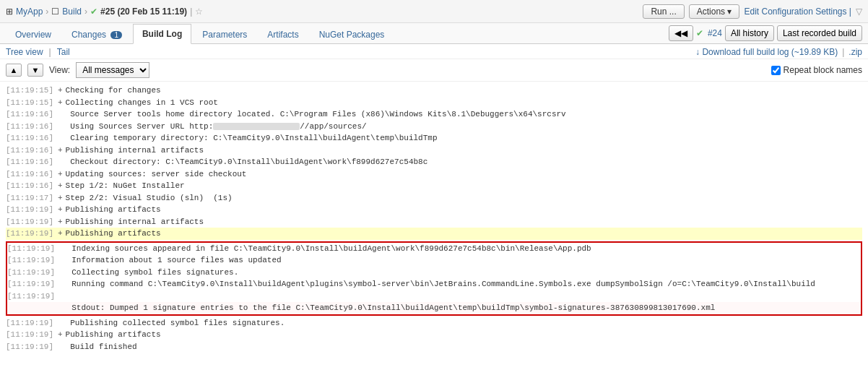 The image size is (868, 375). I want to click on breadcrumb-star-icon: ☆, so click(199, 12).